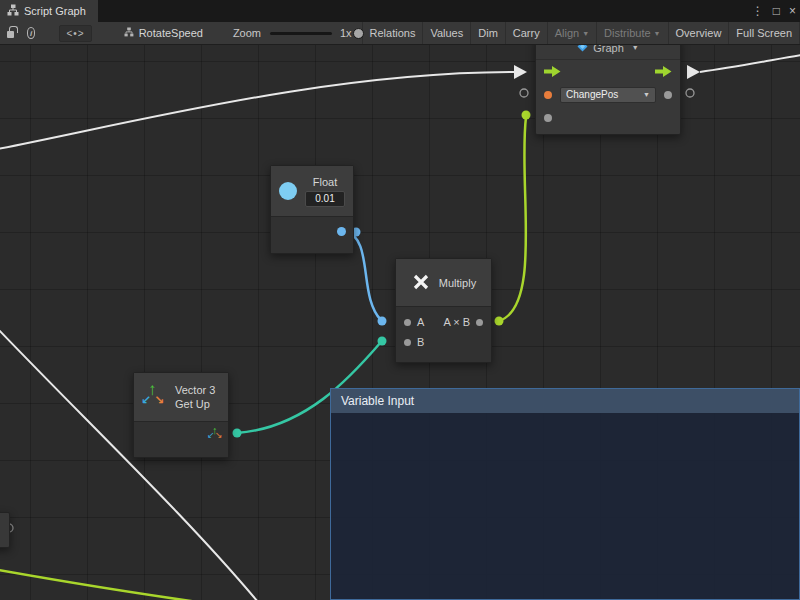 This screenshot has width=800, height=600. Describe the element at coordinates (346, 33) in the screenshot. I see `zoom-value: 1x` at that location.